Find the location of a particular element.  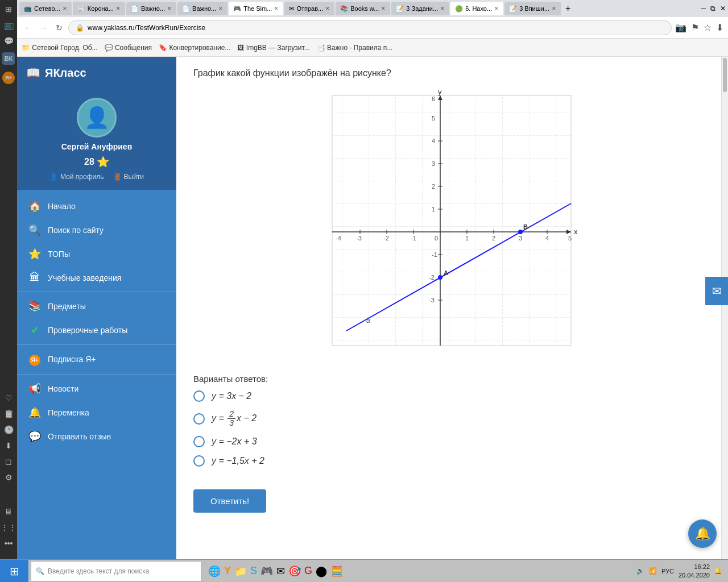

notification-bell-btn: 🔔 is located at coordinates (702, 534).